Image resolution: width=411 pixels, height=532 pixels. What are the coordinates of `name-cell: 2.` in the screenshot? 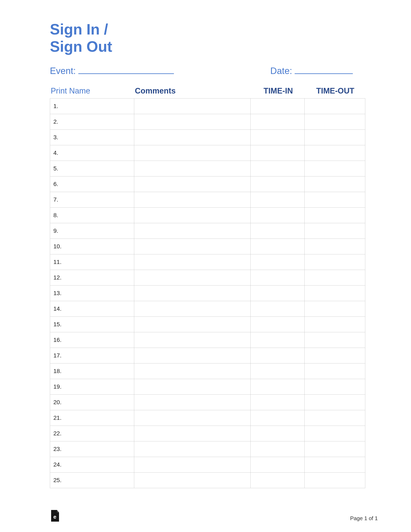 It's located at (92, 122).